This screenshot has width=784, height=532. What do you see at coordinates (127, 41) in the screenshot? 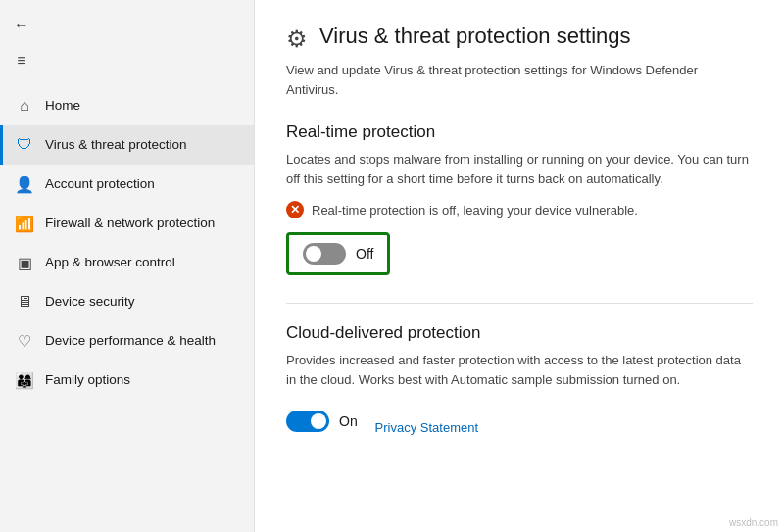
I see `sidebar-top-buttons: ← ≡` at bounding box center [127, 41].